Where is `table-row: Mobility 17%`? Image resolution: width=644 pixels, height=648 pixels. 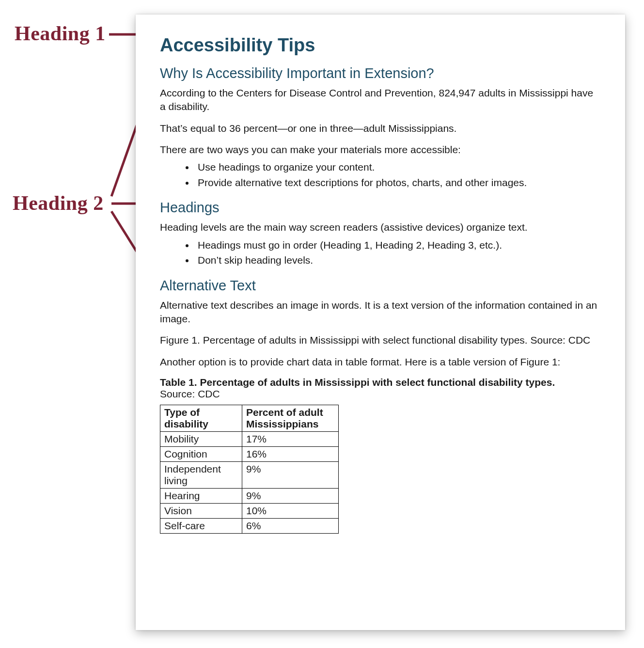 table-row: Mobility 17% is located at coordinates (250, 439).